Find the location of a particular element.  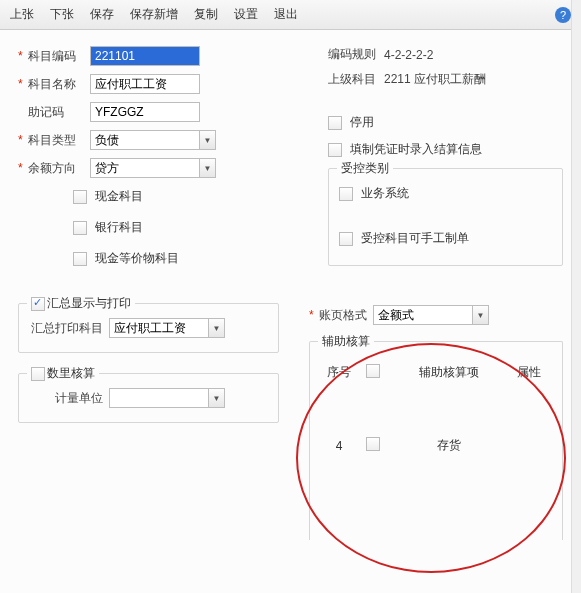

aux-col-check is located at coordinates (377, 372).